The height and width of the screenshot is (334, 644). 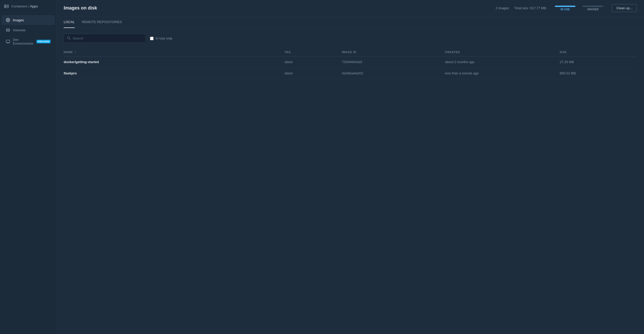 What do you see at coordinates (565, 8) in the screenshot?
I see `legend-inuse: IN USE` at bounding box center [565, 8].